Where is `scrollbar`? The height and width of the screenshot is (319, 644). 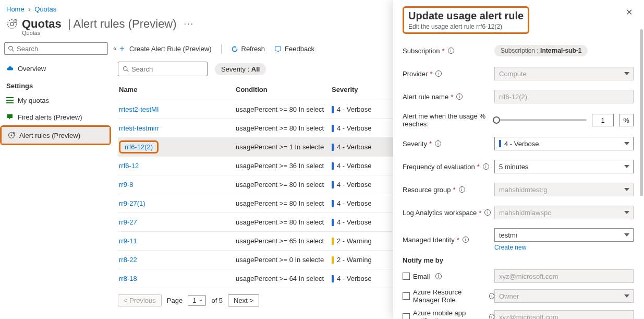 scrollbar is located at coordinates (641, 113).